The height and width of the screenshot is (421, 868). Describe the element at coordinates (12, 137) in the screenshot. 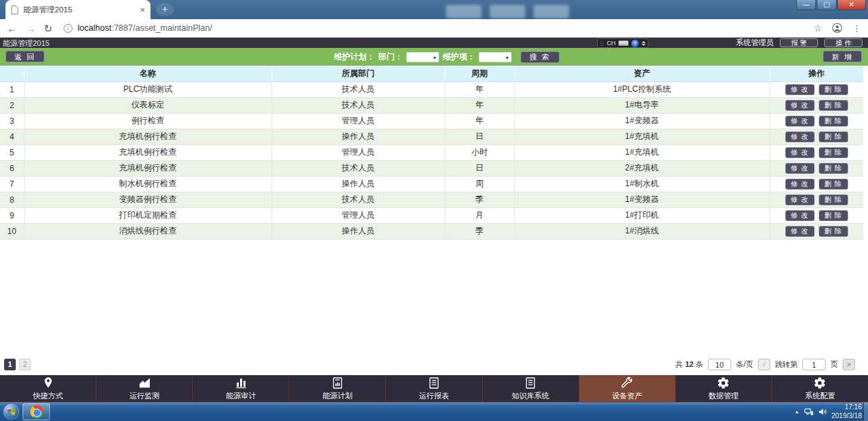

I see `row-index: 4` at that location.